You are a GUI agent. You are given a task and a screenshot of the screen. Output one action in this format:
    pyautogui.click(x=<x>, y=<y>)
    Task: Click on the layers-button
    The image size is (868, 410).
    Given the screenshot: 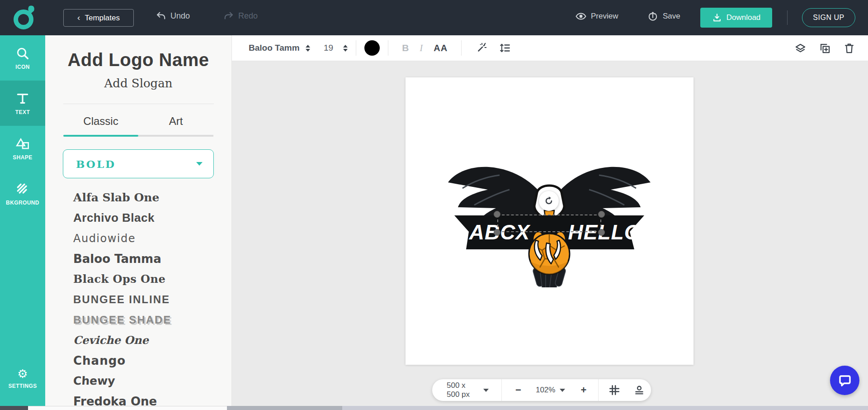 What is the action you would take?
    pyautogui.click(x=800, y=48)
    